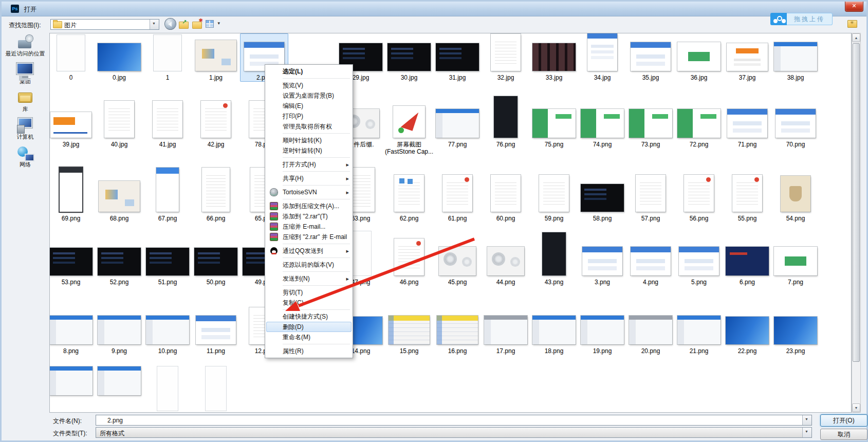  I want to click on titlebar: Ps 打开 ✕, so click(434, 9).